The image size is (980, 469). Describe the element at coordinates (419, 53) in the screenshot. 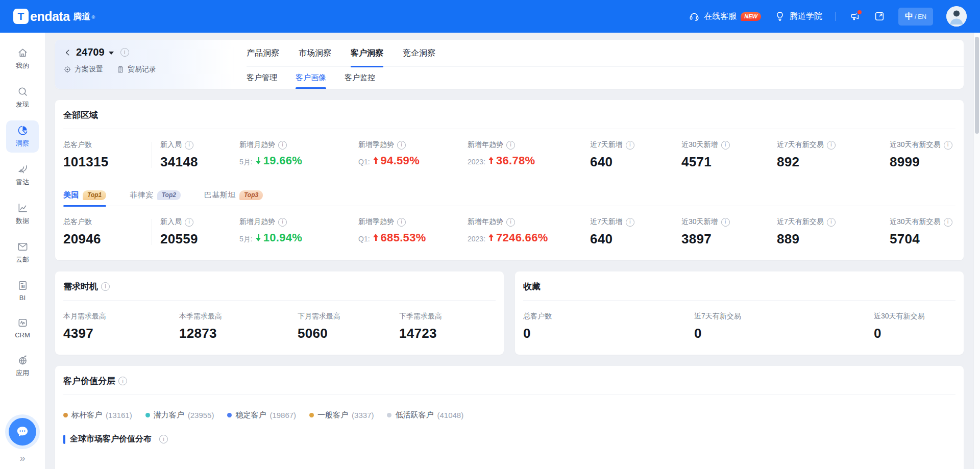

I see `main-tab-3: 竞企洞察` at that location.